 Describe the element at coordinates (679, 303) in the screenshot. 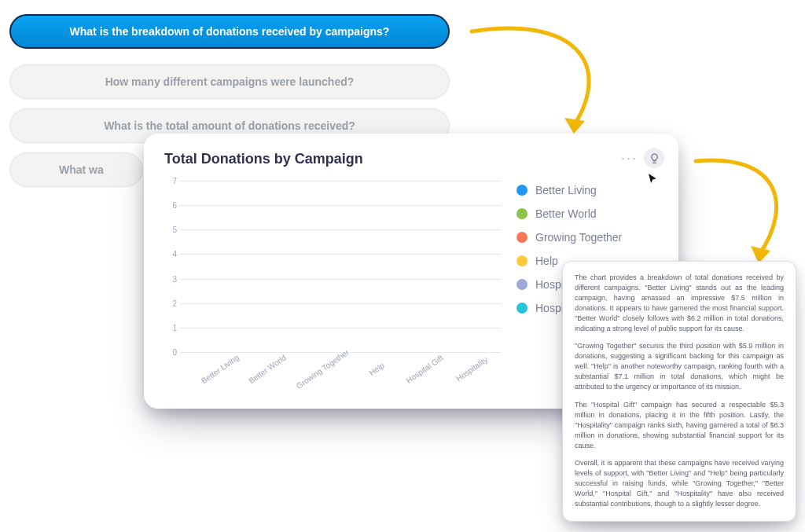

I see `insight-paragraph: The chart provides a breakdown of total …` at that location.